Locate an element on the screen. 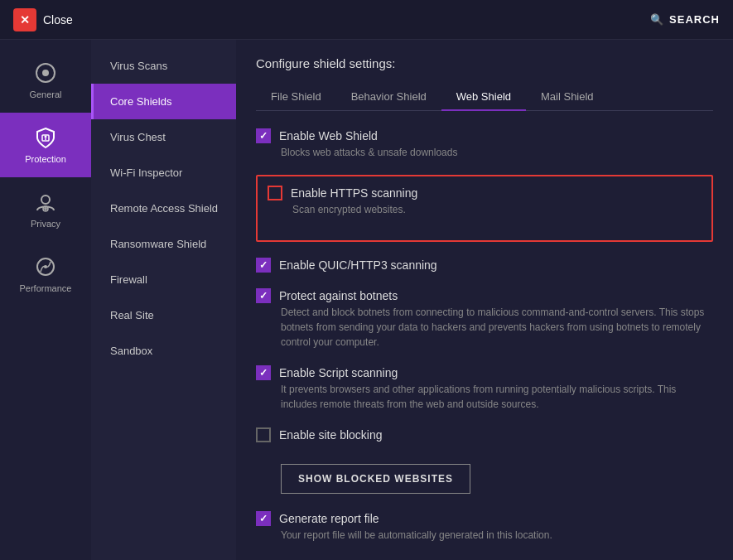  sidebar-item-remote-access-shield: Remote Access Shield is located at coordinates (164, 209).